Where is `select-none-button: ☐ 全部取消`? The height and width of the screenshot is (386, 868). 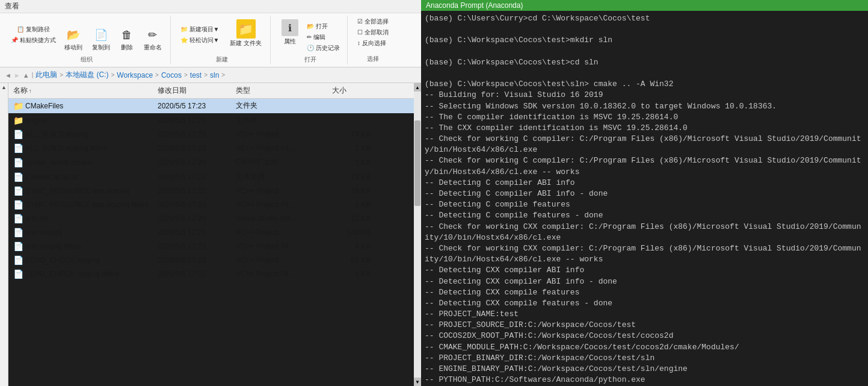
select-none-button: ☐ 全部取消 is located at coordinates (373, 33).